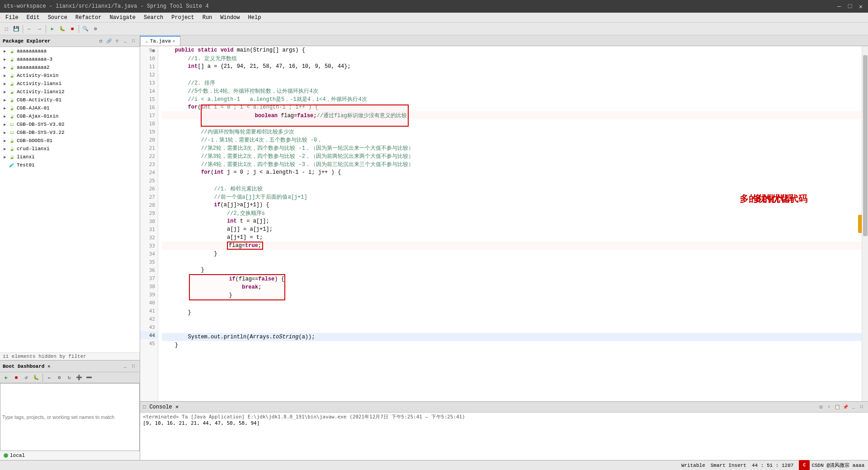 The height and width of the screenshot is (470, 868). Describe the element at coordinates (12, 124) in the screenshot. I see `project-icon: 🗂` at that location.